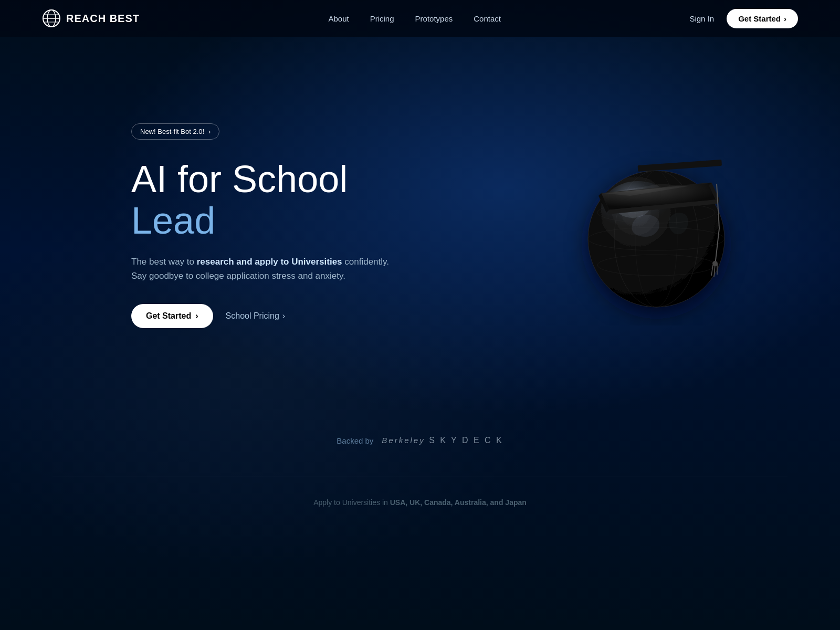 This screenshot has height=630, width=840. I want to click on backed-by-logo: Berkeley S K Y D E C K, so click(442, 440).